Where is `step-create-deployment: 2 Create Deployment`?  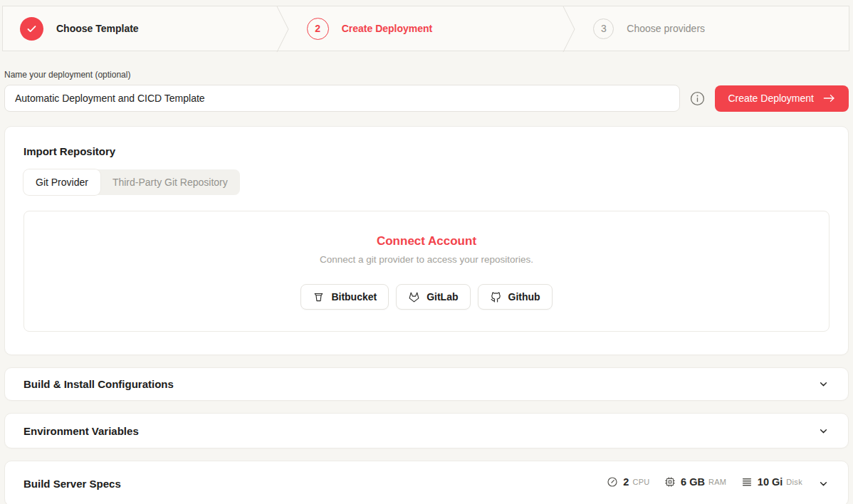 step-create-deployment: 2 Create Deployment is located at coordinates (426, 28).